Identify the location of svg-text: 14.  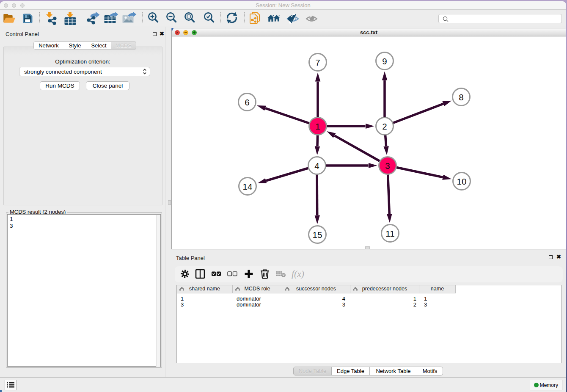
(248, 186).